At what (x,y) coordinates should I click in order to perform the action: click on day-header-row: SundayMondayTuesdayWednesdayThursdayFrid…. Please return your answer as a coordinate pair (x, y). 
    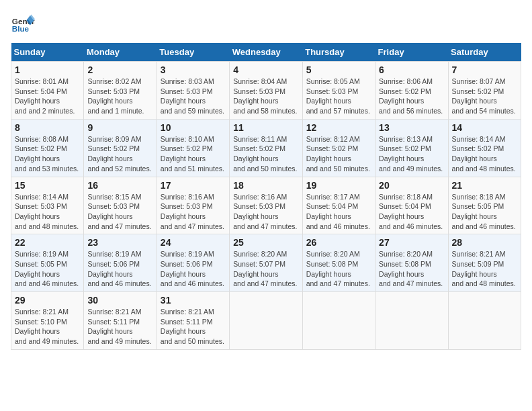
    Looking at the image, I should click on (266, 52).